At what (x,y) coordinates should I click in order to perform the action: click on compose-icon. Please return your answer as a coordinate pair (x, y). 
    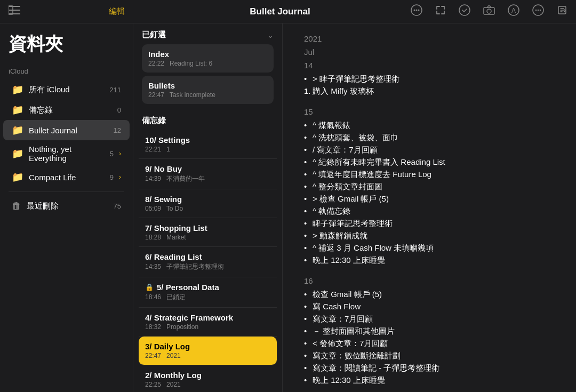
    Looking at the image, I should click on (562, 12).